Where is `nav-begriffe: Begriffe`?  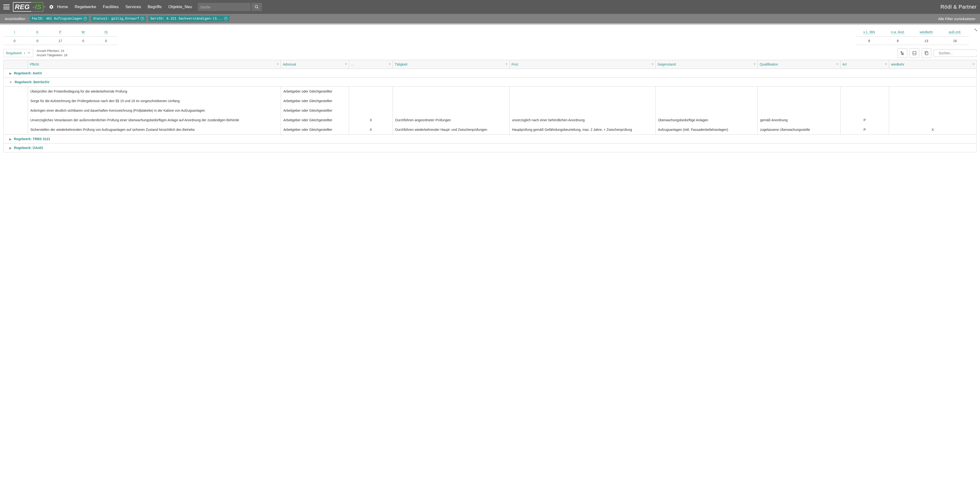 nav-begriffe: Begriffe is located at coordinates (154, 7).